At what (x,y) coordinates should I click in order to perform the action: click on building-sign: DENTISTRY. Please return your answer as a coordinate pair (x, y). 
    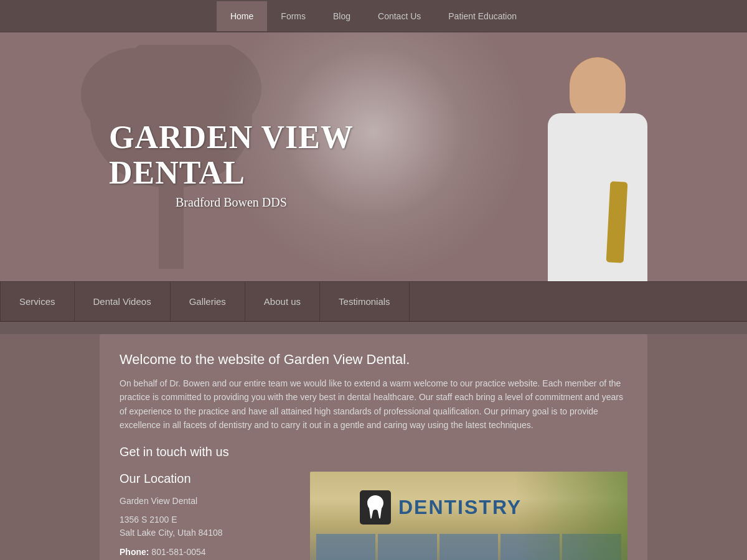
    Looking at the image, I should click on (441, 508).